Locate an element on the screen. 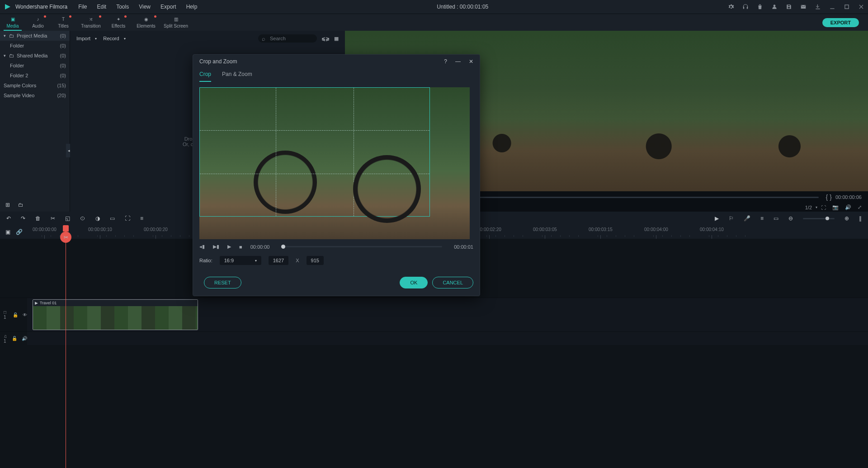 This screenshot has height=468, width=868. main-menu: File Edit Tools View Export Help is located at coordinates (137, 7).